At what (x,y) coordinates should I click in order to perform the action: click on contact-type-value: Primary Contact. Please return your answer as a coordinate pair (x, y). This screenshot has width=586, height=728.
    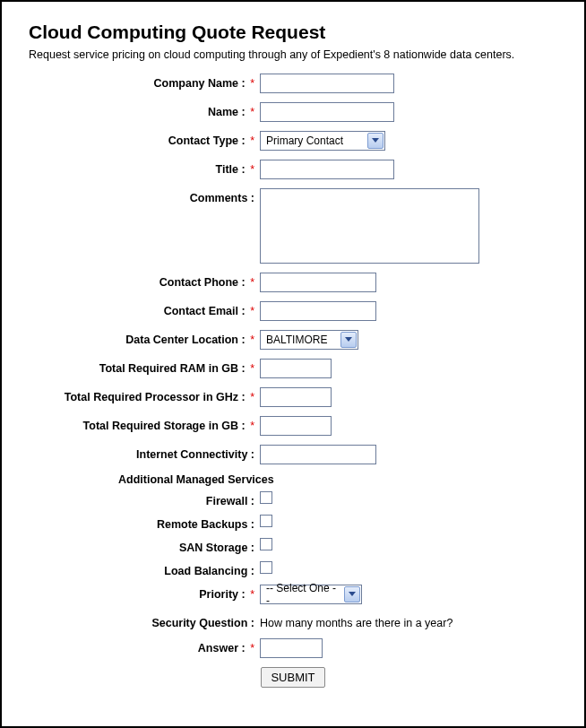
    Looking at the image, I should click on (314, 141).